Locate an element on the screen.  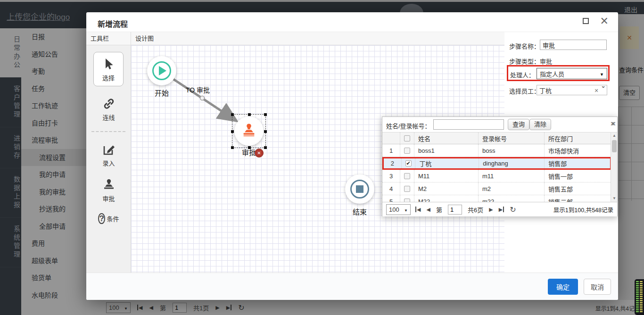
index-column-header is located at coordinates (391, 138).